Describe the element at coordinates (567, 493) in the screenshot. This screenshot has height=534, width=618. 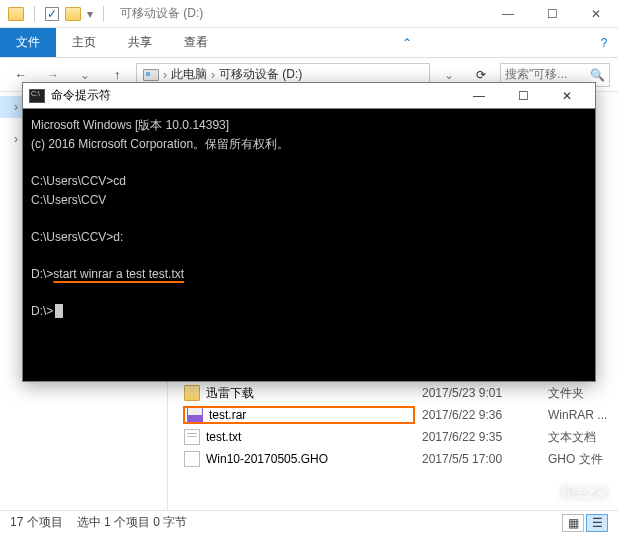
I see `watermark: 系统之家` at that location.